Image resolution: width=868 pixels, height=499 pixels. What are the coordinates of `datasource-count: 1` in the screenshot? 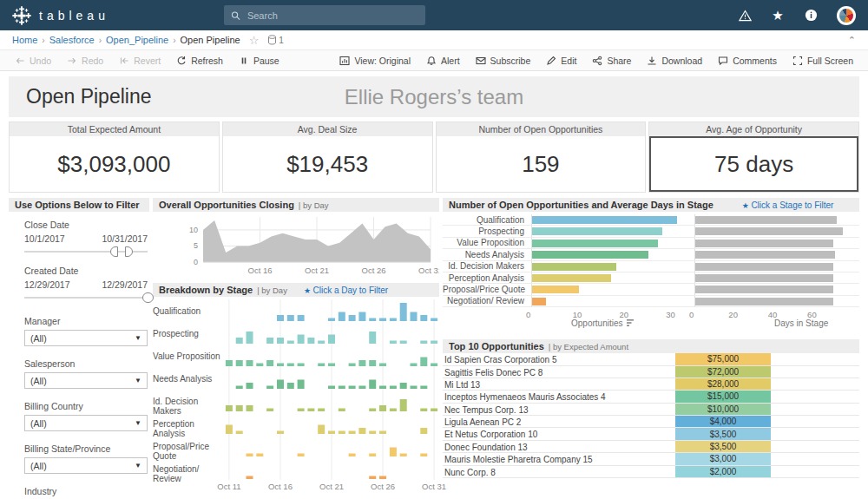 It's located at (276, 40).